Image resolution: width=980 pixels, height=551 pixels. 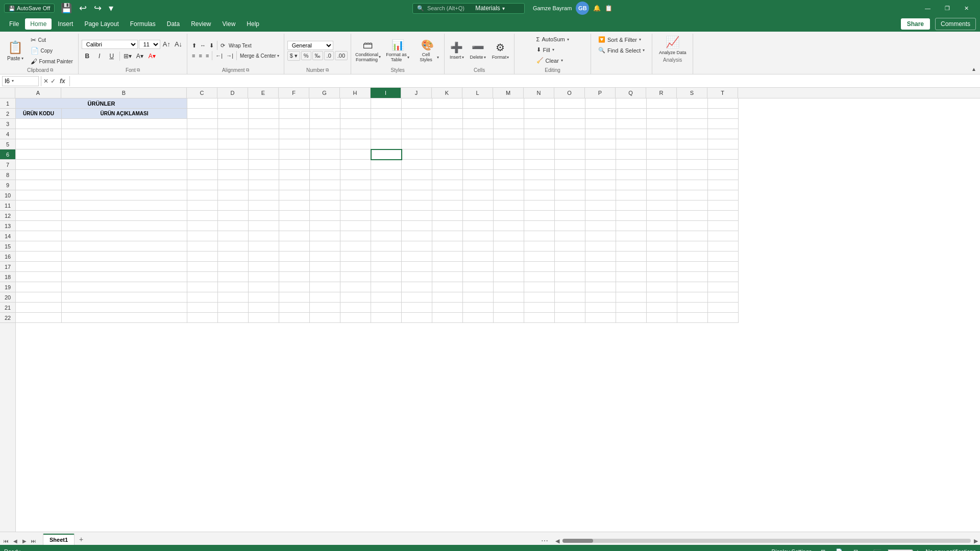 I want to click on cell-t2, so click(x=723, y=114).